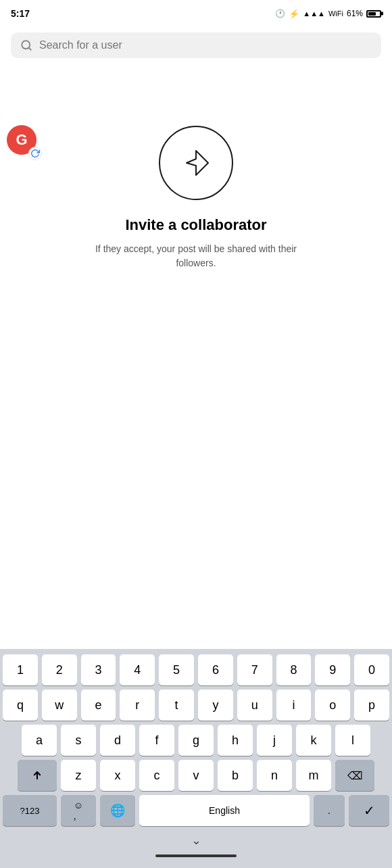 The width and height of the screenshot is (392, 868). What do you see at coordinates (196, 225) in the screenshot?
I see `invite-title: Invite a collaborator` at bounding box center [196, 225].